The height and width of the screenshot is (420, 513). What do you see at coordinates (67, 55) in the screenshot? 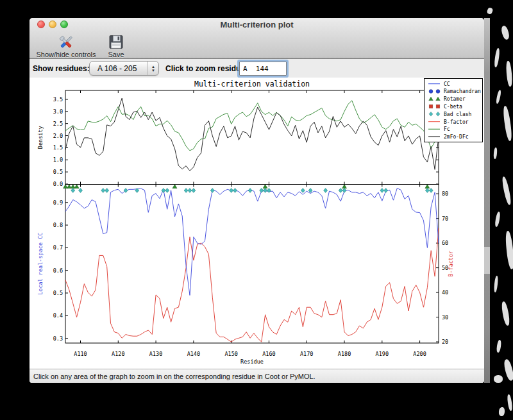
I see `show-hide-controls-label: Show/hide controls` at bounding box center [67, 55].